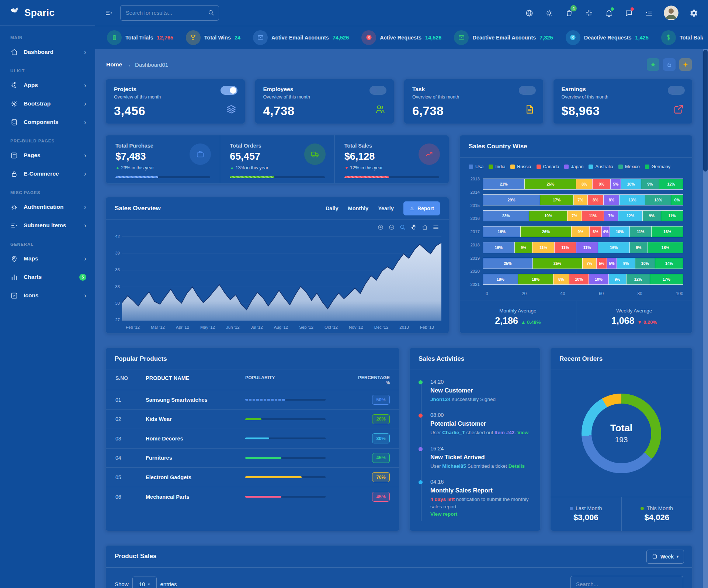 The height and width of the screenshot is (588, 708). I want to click on sidebar-section-label: MISC PAGES, so click(48, 190).